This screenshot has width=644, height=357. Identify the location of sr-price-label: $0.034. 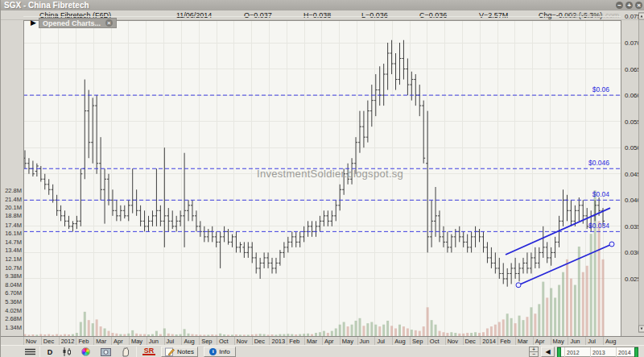
(599, 226).